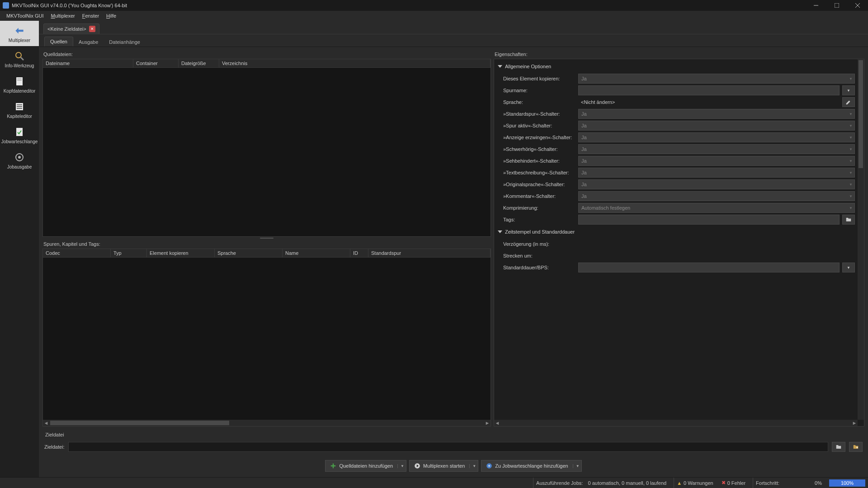 This screenshot has width=868, height=488. I want to click on prop-originalsprache-label: »Originalsprache«-Schalter:, so click(539, 184).